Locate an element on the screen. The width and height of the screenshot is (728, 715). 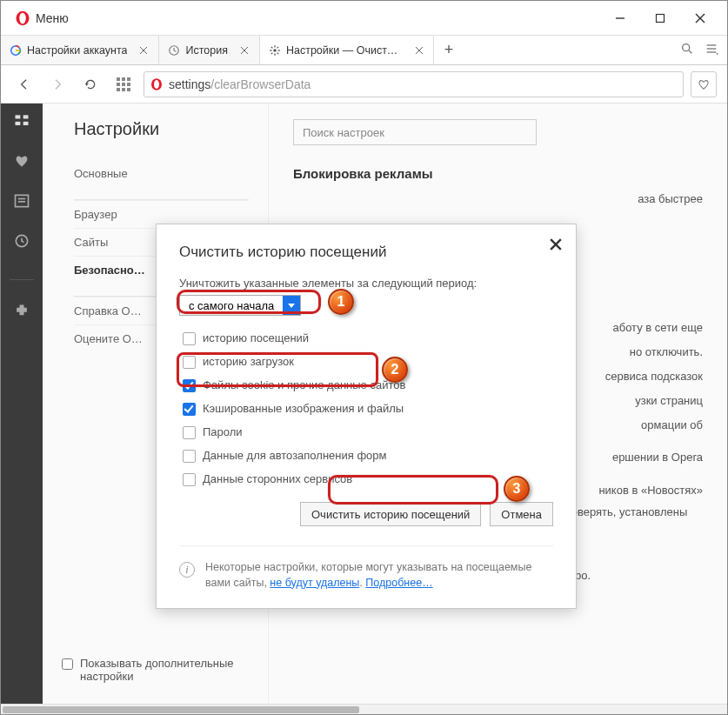
tab-history: История is located at coordinates (209, 50).